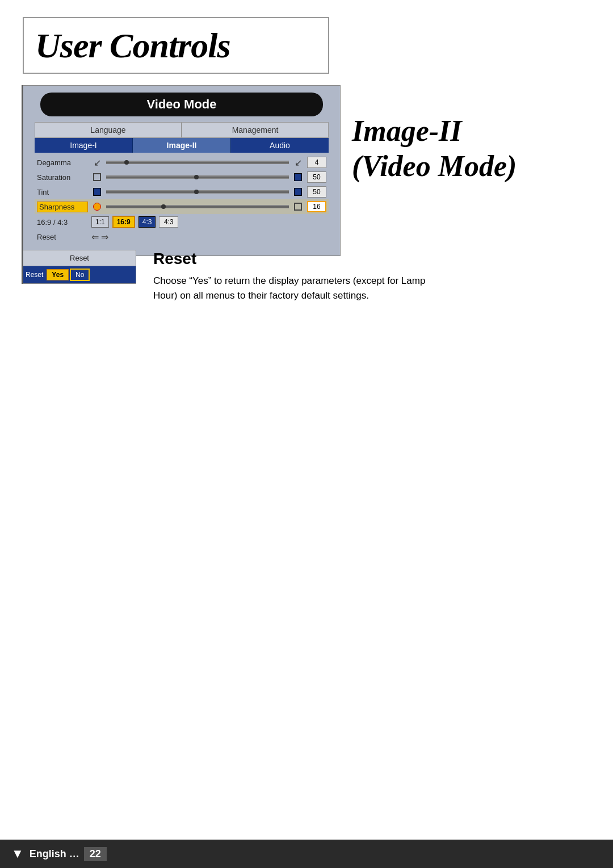 The height and width of the screenshot is (868, 613). What do you see at coordinates (62, 207) in the screenshot?
I see `label-sharpness: Sharpness` at bounding box center [62, 207].